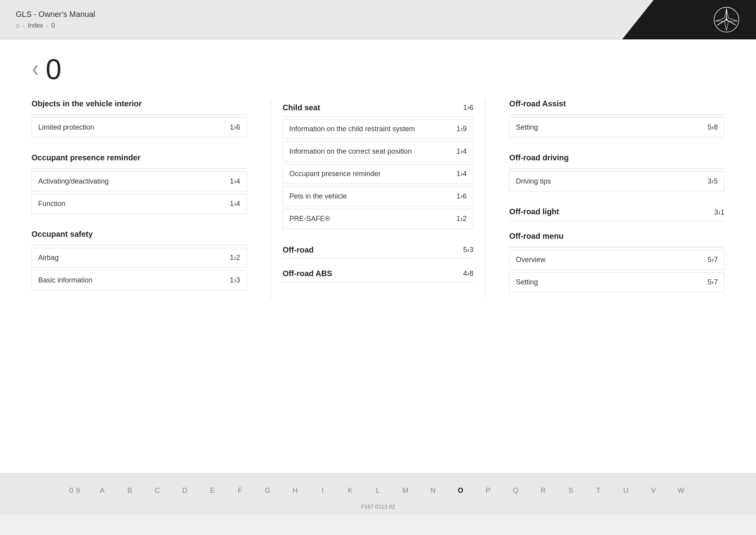 Image resolution: width=756 pixels, height=535 pixels. I want to click on prev-page-arrow: ❮, so click(35, 69).